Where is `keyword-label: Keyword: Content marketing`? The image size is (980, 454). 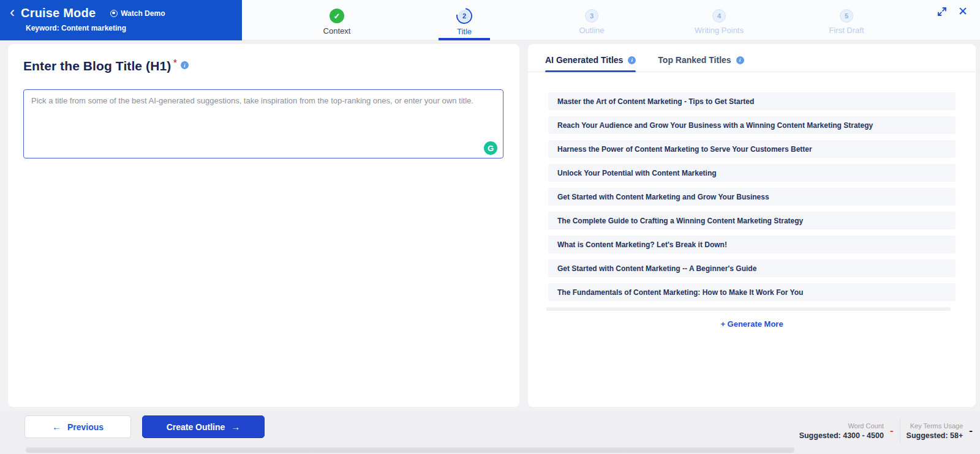 keyword-label: Keyword: Content marketing is located at coordinates (129, 28).